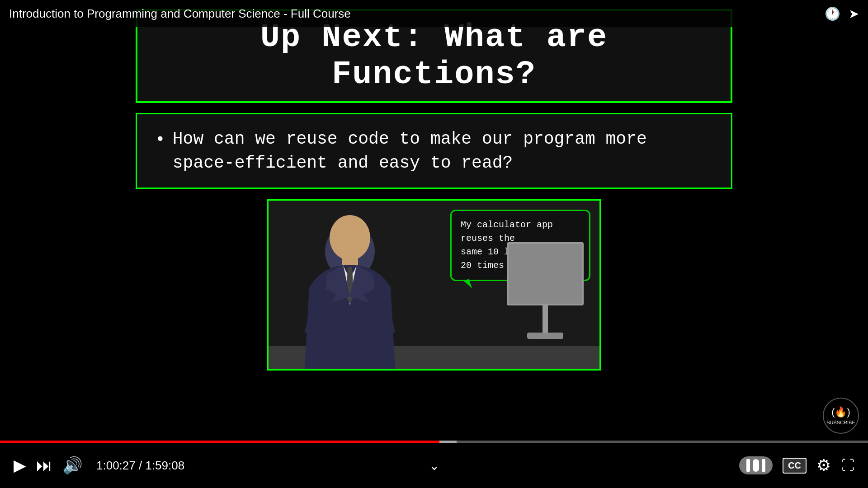 This screenshot has width=868, height=488. Describe the element at coordinates (434, 151) in the screenshot. I see `bullet-item: • How can we reuse code to make our prog…` at that location.